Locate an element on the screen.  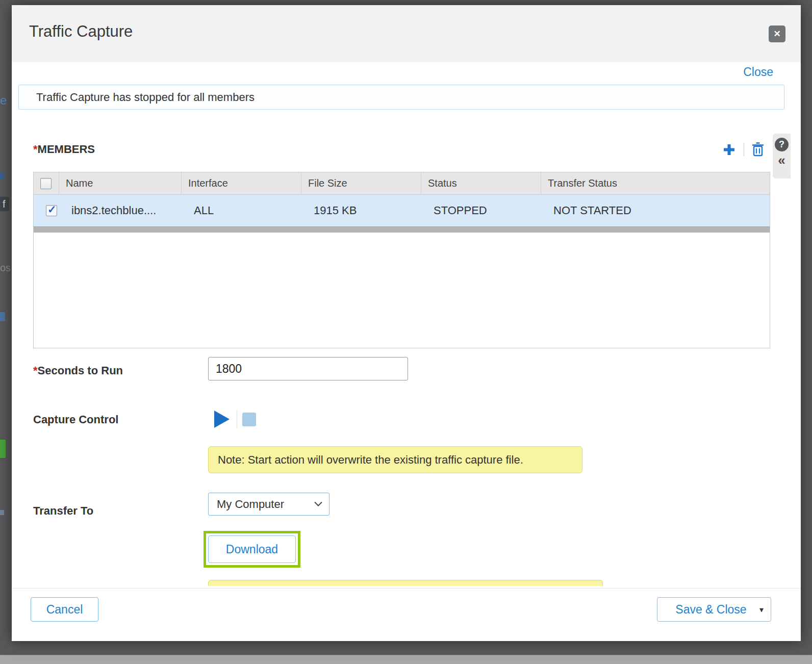
dialog-header: Traffic Capture ✕ is located at coordinates (406, 34).